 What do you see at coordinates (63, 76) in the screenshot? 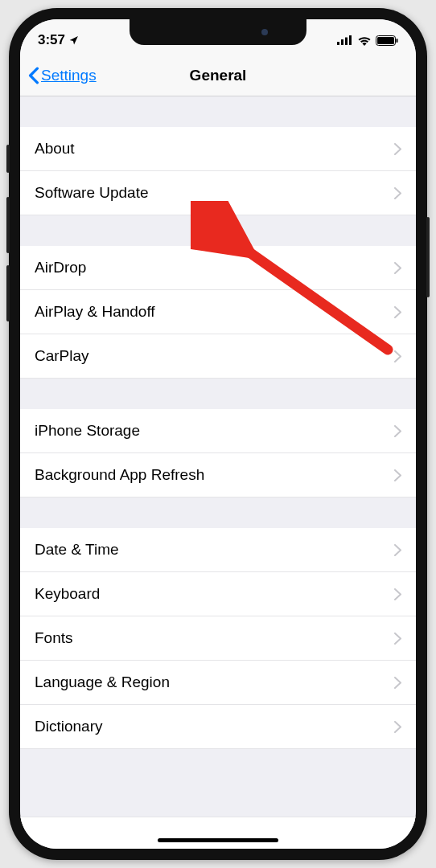
I see `back-button: Settings` at bounding box center [63, 76].